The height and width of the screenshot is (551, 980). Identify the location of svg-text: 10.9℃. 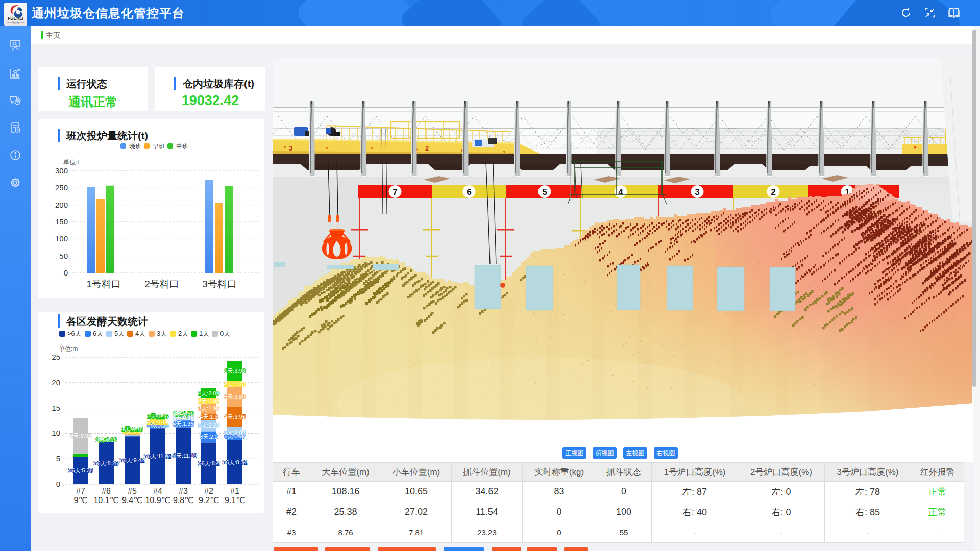
(157, 500).